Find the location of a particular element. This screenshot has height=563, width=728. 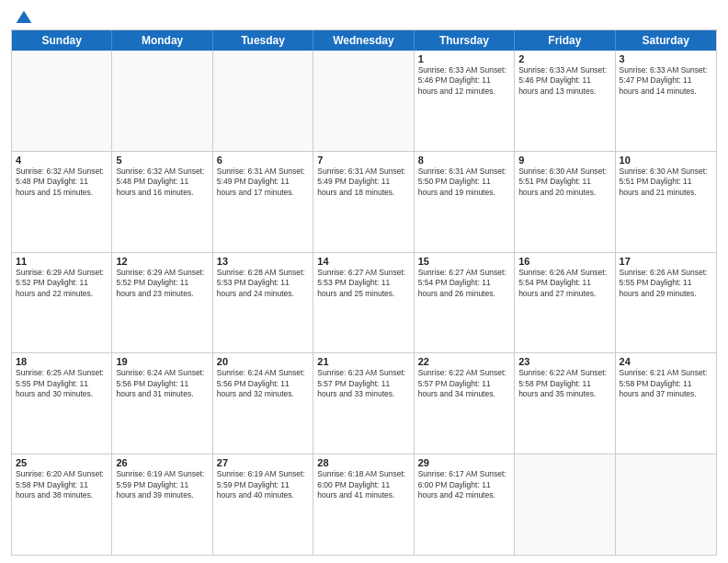

day-cell-11: 11Sunrise: 6:29 AM Sunset: 5:52 PM Dayli… is located at coordinates (63, 304).